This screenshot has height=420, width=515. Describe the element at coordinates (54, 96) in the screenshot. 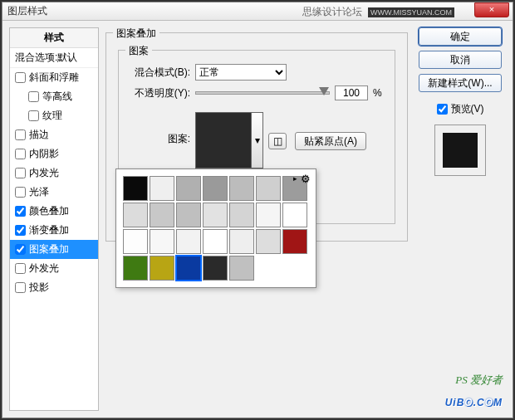

I see `style-item: 等高线` at that location.